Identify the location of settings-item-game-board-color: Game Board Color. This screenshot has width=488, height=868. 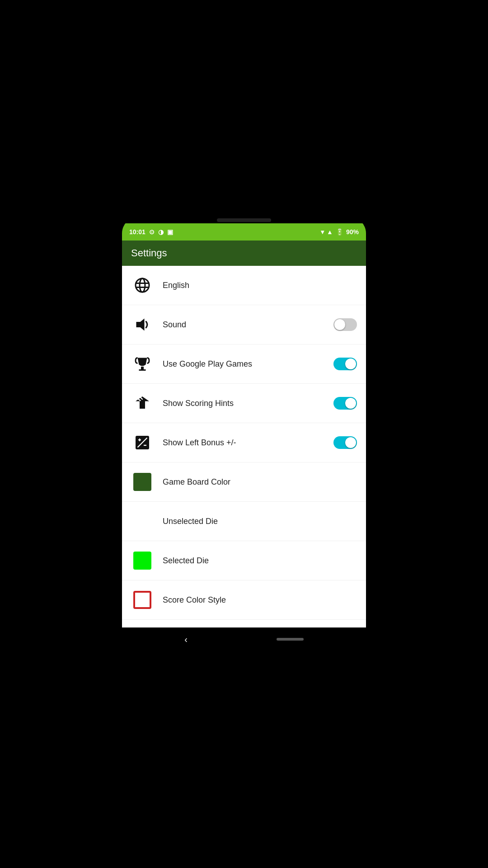
(244, 482).